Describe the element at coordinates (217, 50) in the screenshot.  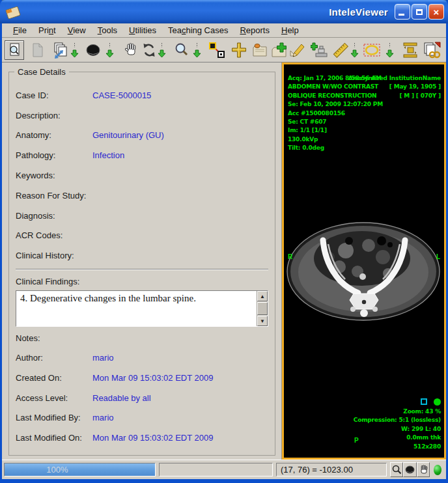
I see `measurement-icon` at that location.